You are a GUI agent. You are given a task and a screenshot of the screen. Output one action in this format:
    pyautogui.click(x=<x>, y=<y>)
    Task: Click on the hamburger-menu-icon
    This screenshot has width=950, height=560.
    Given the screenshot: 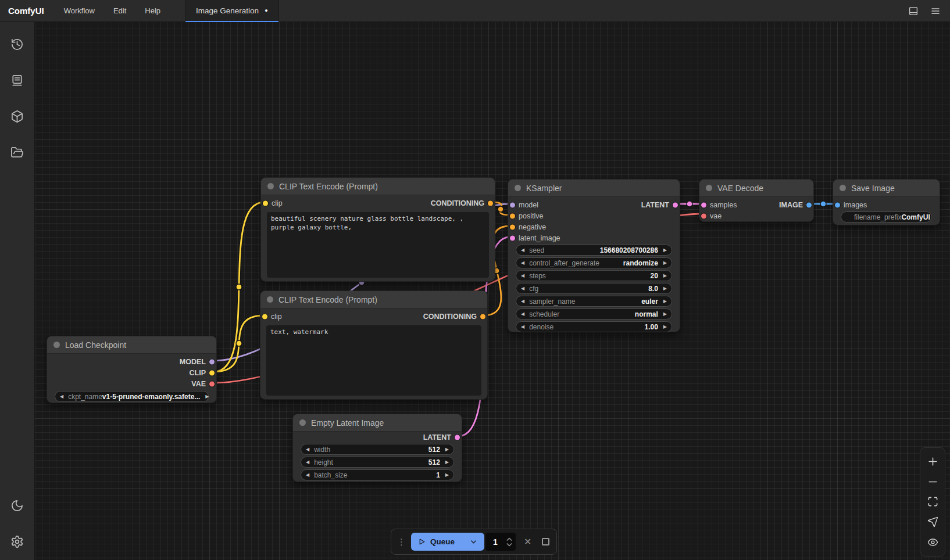 What is the action you would take?
    pyautogui.click(x=935, y=11)
    